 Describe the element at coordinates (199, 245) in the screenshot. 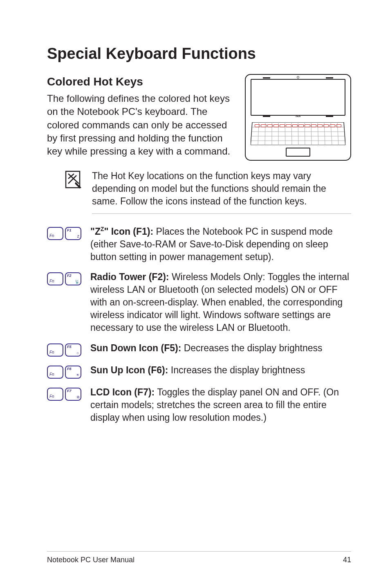

I see `hotkey-item-f1: Fn F1 Z "ZZ" Icon (F1): Places the Noteb…` at that location.